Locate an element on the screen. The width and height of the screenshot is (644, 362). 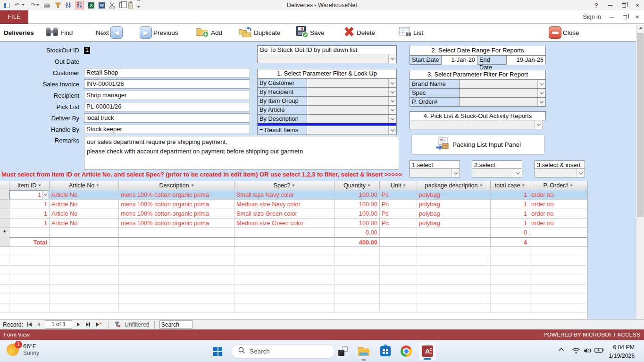
by-customer-combo is located at coordinates (352, 83).